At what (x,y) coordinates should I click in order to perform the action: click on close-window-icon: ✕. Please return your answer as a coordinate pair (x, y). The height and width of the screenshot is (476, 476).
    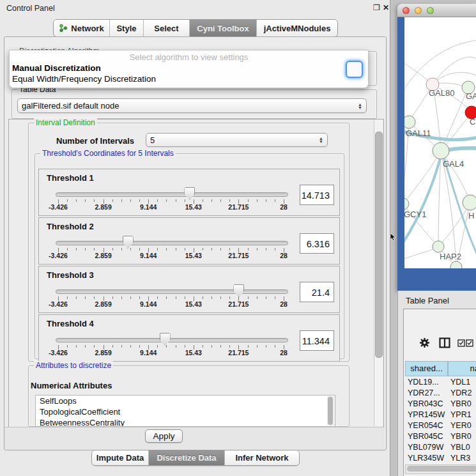
    Looking at the image, I should click on (386, 8).